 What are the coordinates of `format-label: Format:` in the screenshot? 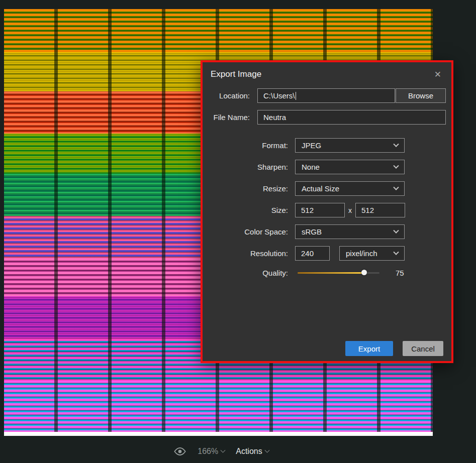 It's located at (245, 146).